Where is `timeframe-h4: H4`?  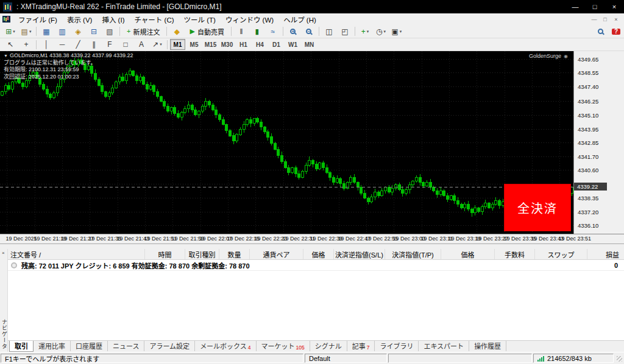 timeframe-h4: H4 is located at coordinates (260, 44).